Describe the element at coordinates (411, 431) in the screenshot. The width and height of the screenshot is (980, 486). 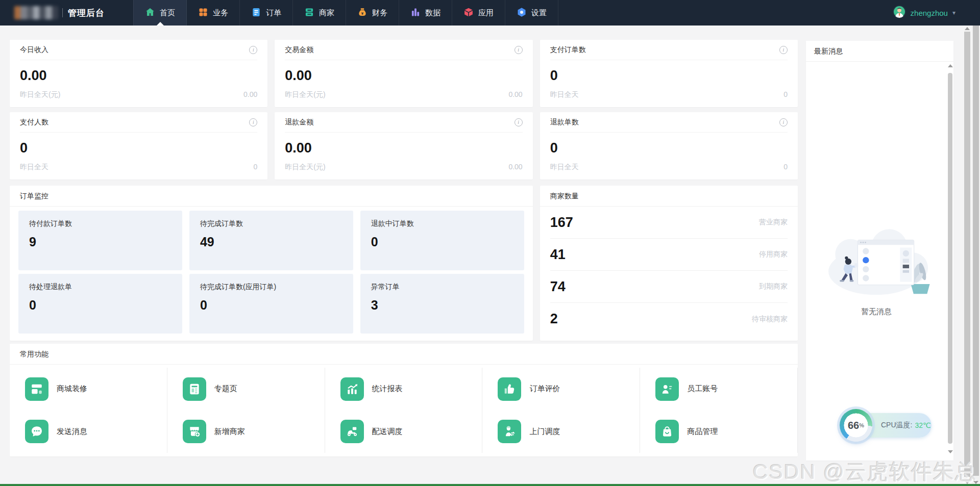
I see `quick-item-delivery-dispatch: 配送调度` at that location.